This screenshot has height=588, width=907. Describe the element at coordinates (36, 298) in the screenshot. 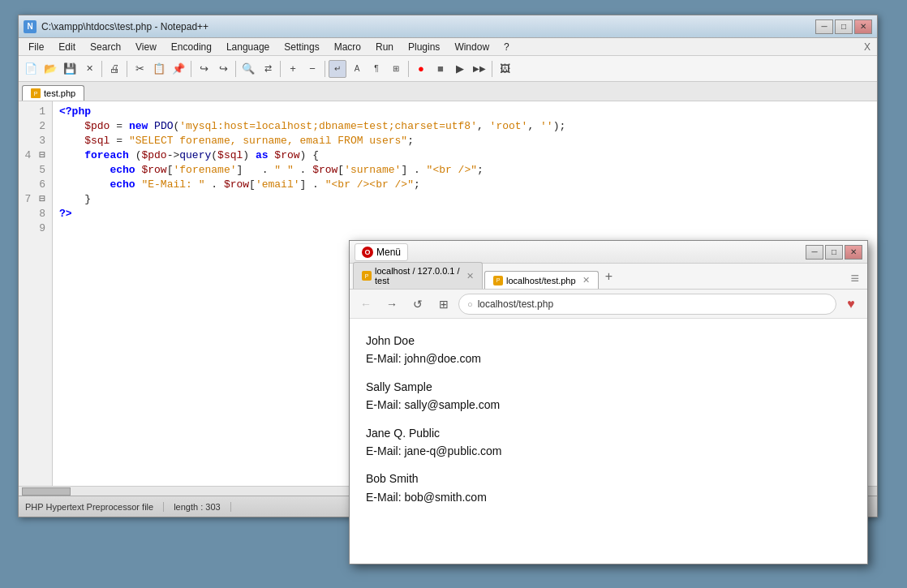

I see `line-numbers: 1 2 3 4 ⊟ 5 6 7 ⊟ 8 9` at that location.